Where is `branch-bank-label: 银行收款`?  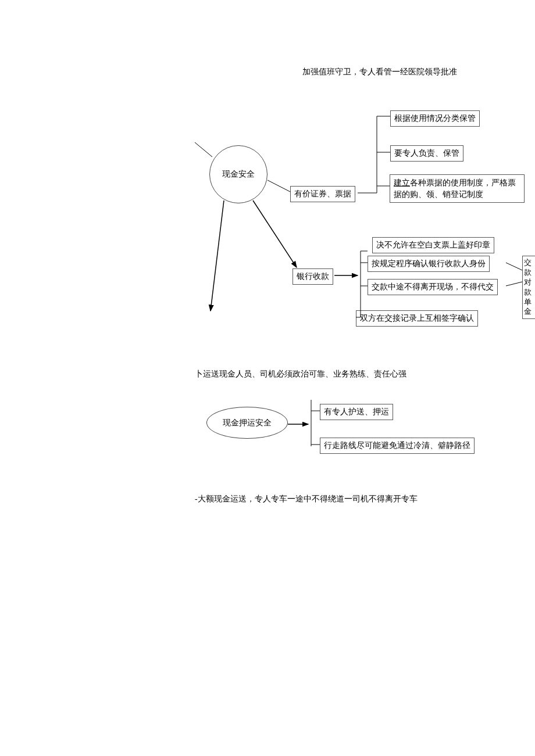 branch-bank-label: 银行收款 is located at coordinates (313, 277).